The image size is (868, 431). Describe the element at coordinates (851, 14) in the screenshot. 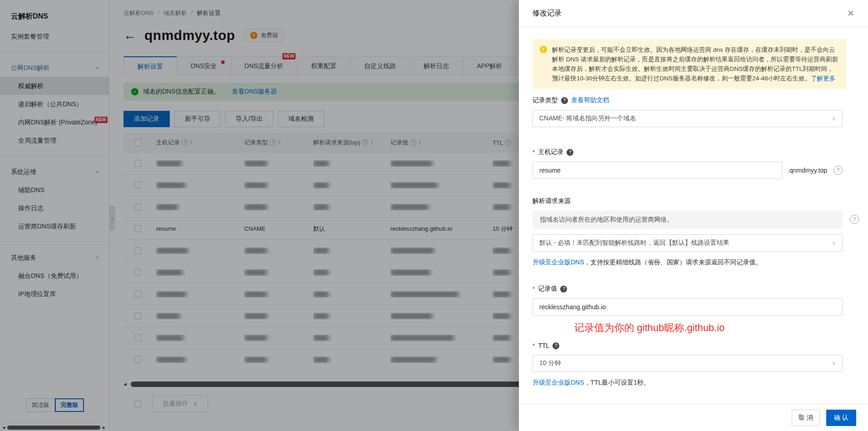

I see `close-icon: ✕` at that location.